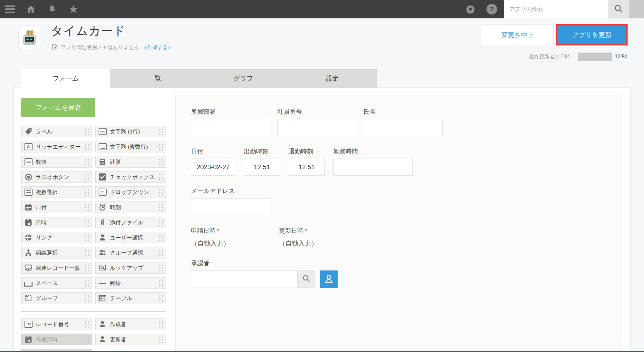 This screenshot has width=644, height=352. Describe the element at coordinates (244, 279) in the screenshot. I see `approver-input` at that location.